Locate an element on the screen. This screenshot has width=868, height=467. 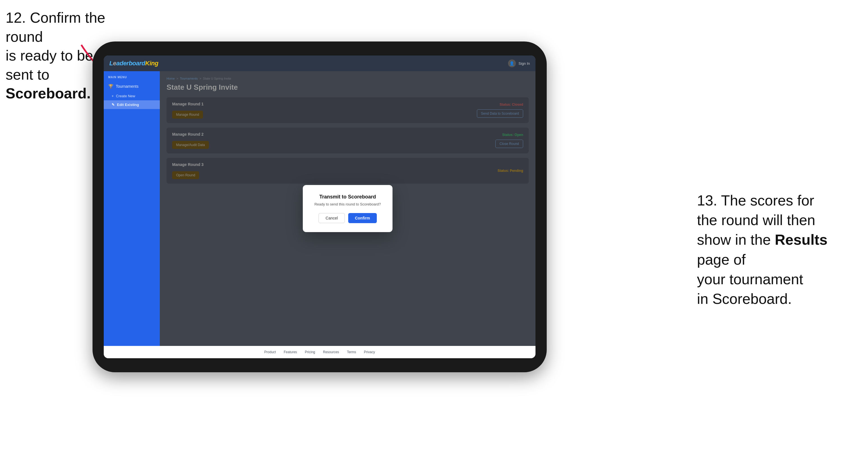
instruction-line3: Scoreboard. is located at coordinates (48, 93).